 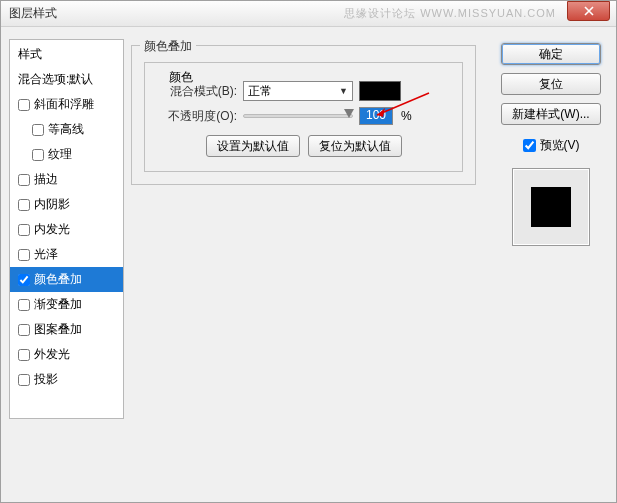 I want to click on style-item-0: 斜面和浮雕, so click(x=66, y=104).